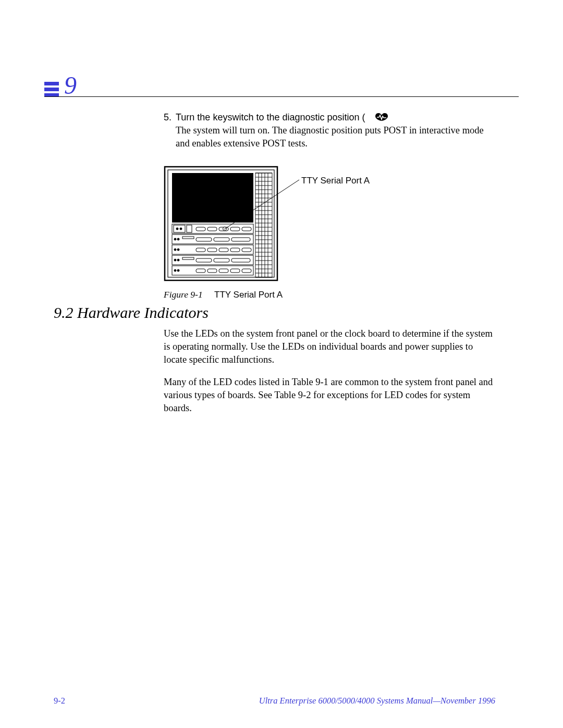 This screenshot has height=728, width=563. Describe the element at coordinates (271, 117) in the screenshot. I see `step-lead: Turn the keyswitch to the diagnostic pos…` at that location.